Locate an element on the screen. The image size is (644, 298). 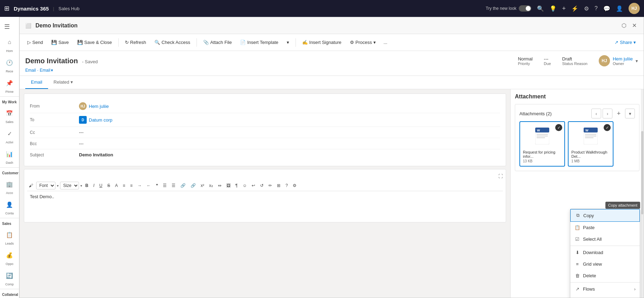
tab-related: Related ▾ is located at coordinates (64, 82).